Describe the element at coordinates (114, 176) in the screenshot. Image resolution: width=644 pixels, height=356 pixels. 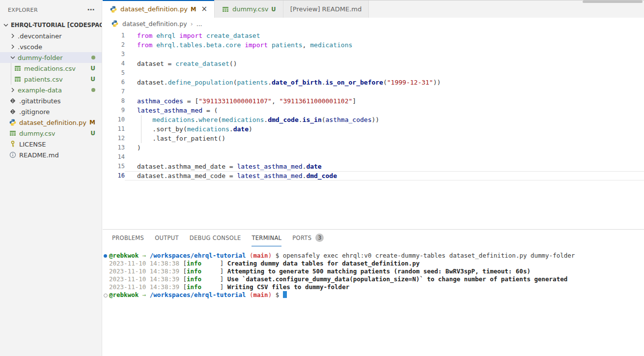
I see `line-number: 16` at that location.